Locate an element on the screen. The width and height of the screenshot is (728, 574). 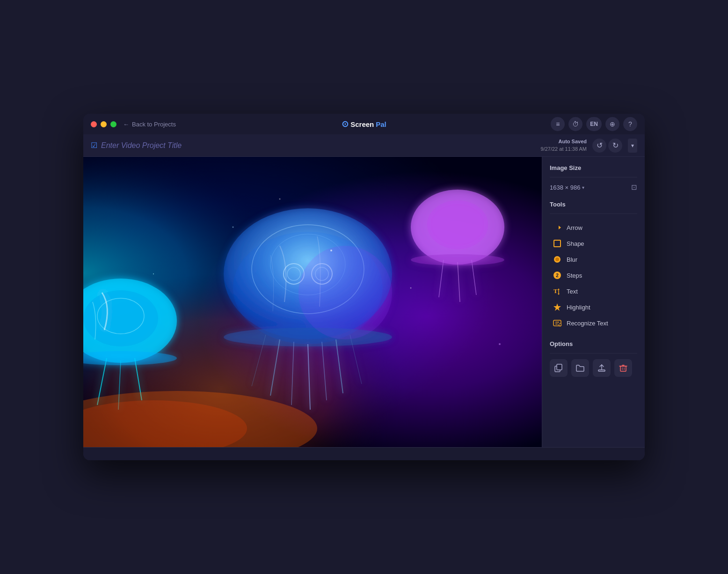
project-title-icon: ☑ is located at coordinates (94, 145).